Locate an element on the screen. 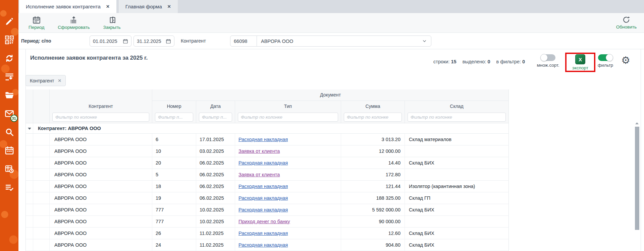  filter-toggle is located at coordinates (605, 58).